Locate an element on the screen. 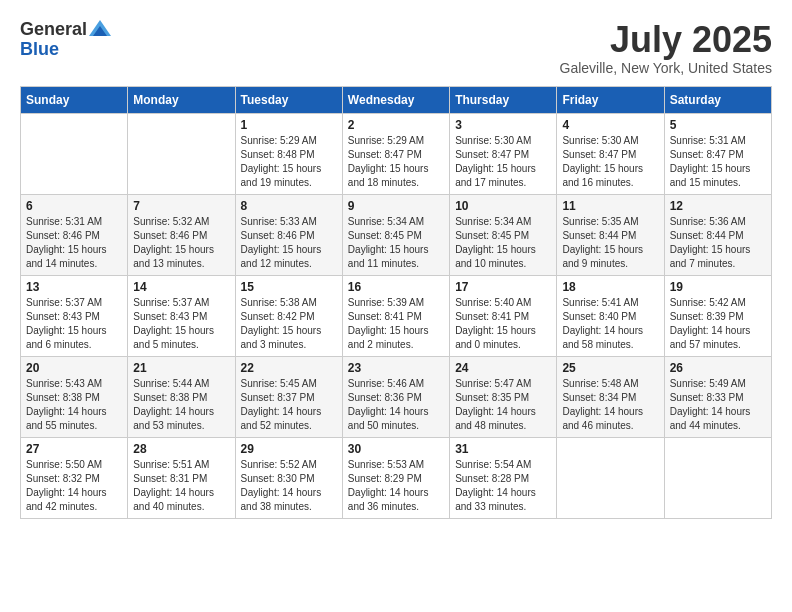  day-number: 16 is located at coordinates (396, 287).